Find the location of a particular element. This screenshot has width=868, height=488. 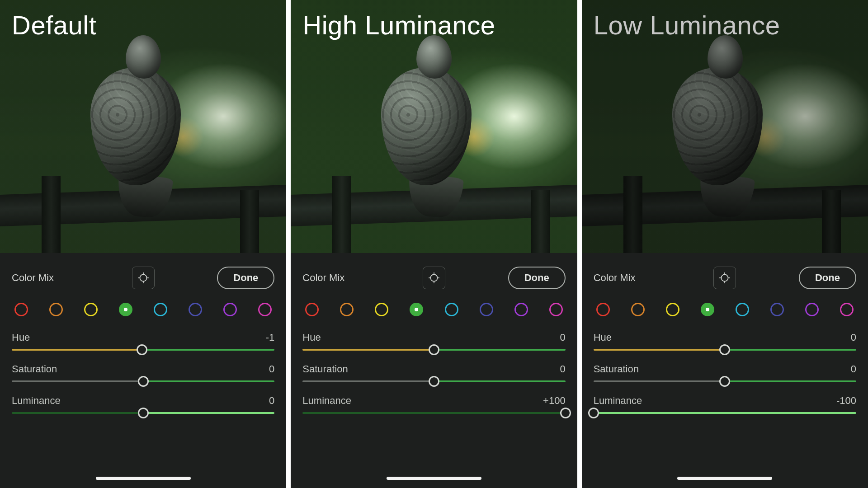

luminance-slider-block: Luminance -100 is located at coordinates (725, 404).